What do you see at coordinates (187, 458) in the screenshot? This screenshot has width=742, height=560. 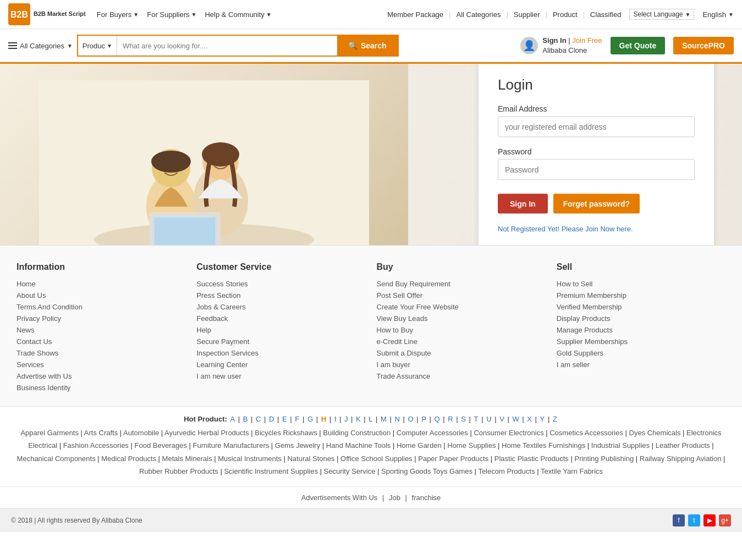 I see `product-link: Metals Minerals` at bounding box center [187, 458].